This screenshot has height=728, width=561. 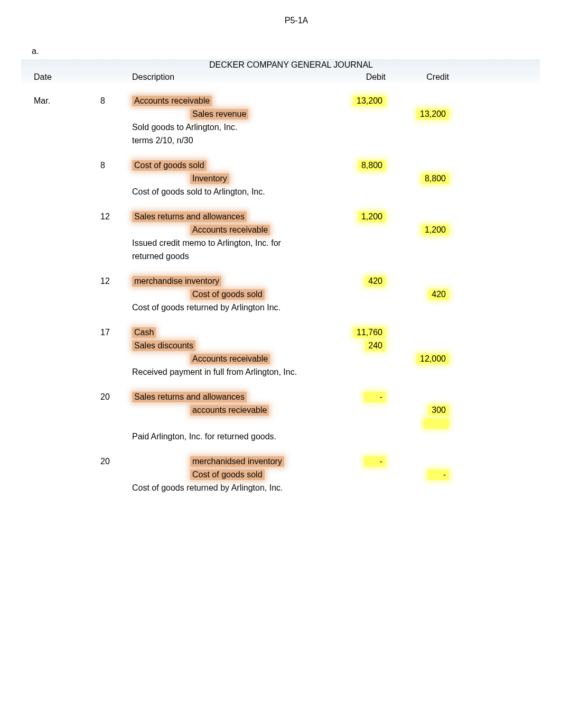 I want to click on journal-entry: Mar.8Accounts receivable13,200Sales reve…, so click(x=280, y=121).